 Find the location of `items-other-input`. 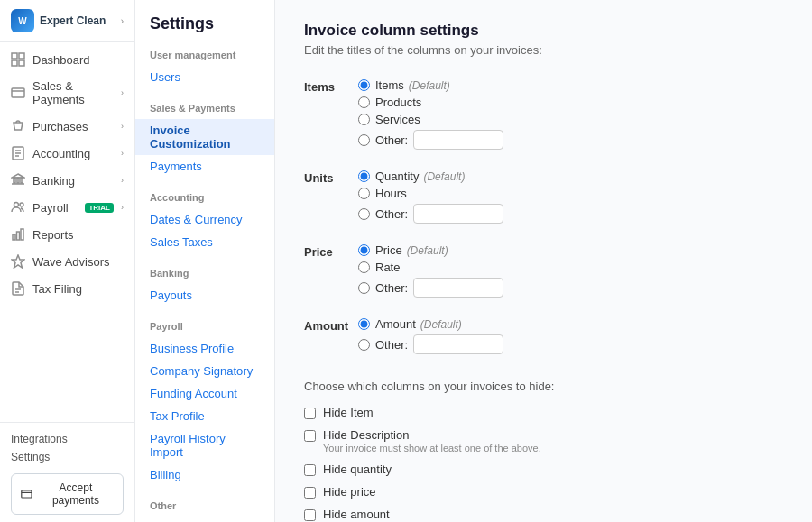

items-other-input is located at coordinates (458, 140).